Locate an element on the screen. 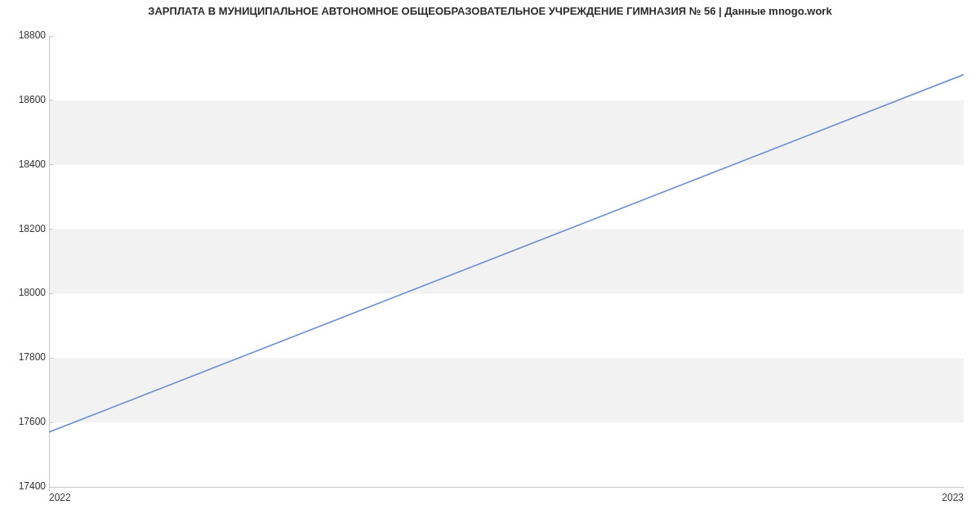 The image size is (980, 531). y-tick-label: 18400 is located at coordinates (28, 164).